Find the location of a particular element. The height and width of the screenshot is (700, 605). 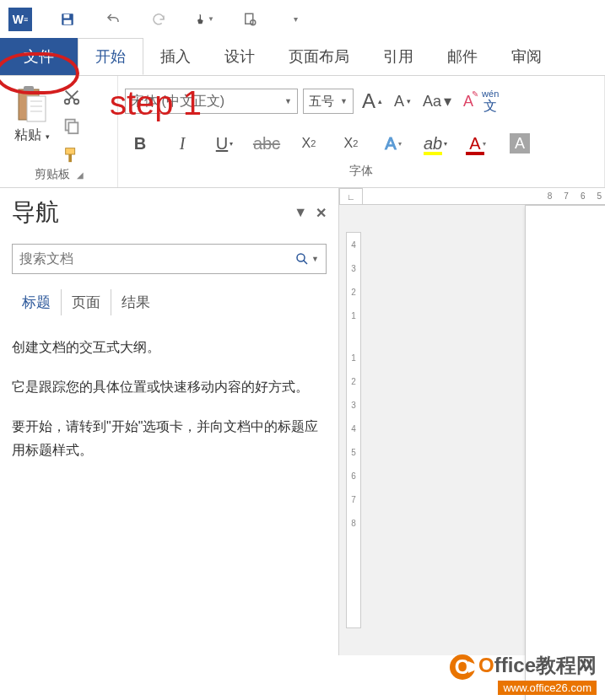

shrink-font-button: A▾ is located at coordinates (402, 101).